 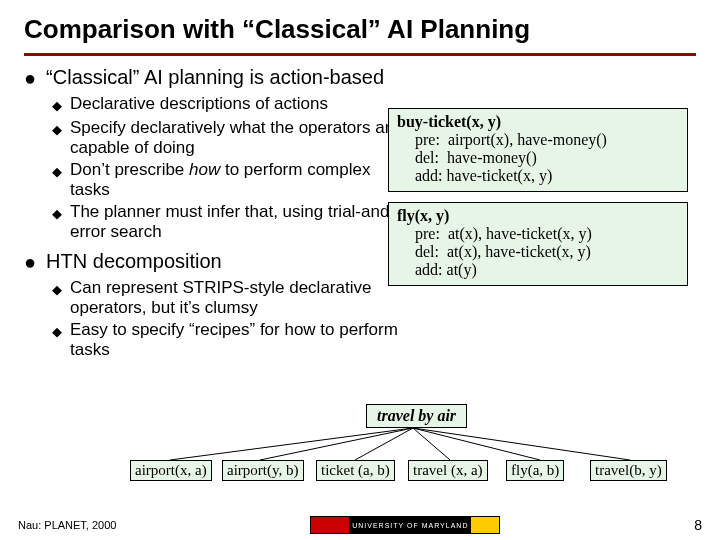 What do you see at coordinates (448, 470) in the screenshot?
I see `tree-leaf: travel (x, a)` at bounding box center [448, 470].